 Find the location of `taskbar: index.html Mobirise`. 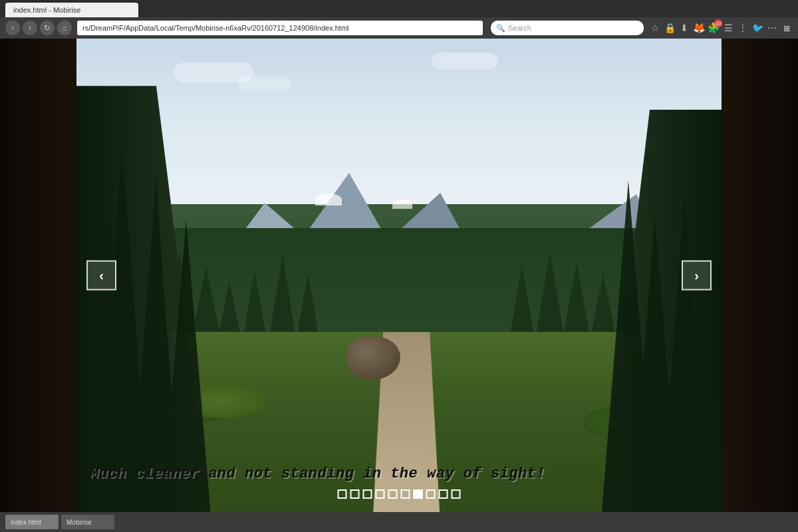

taskbar: index.html Mobirise is located at coordinates (399, 522).